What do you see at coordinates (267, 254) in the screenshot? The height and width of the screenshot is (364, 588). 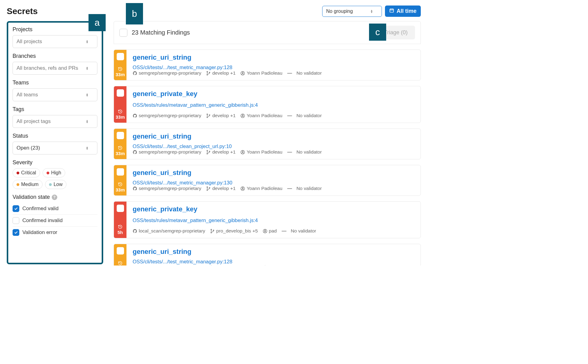 I see `finding-card: 5h generic_uri_string OSS/cli/tests/.../…` at bounding box center [267, 254].